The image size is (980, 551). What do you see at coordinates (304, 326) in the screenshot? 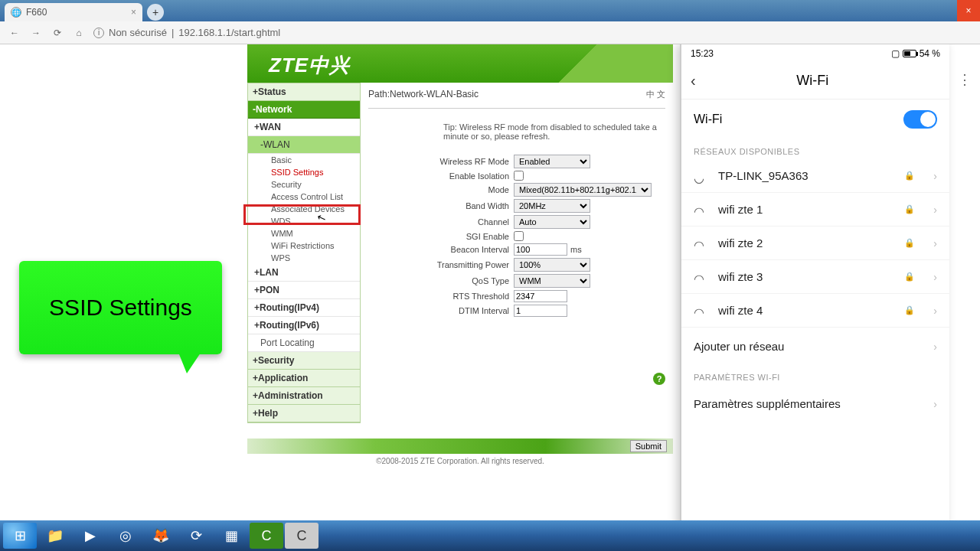
I see `sidebar-item-routing-ipv6: +Routing(IPv6)` at bounding box center [304, 326].